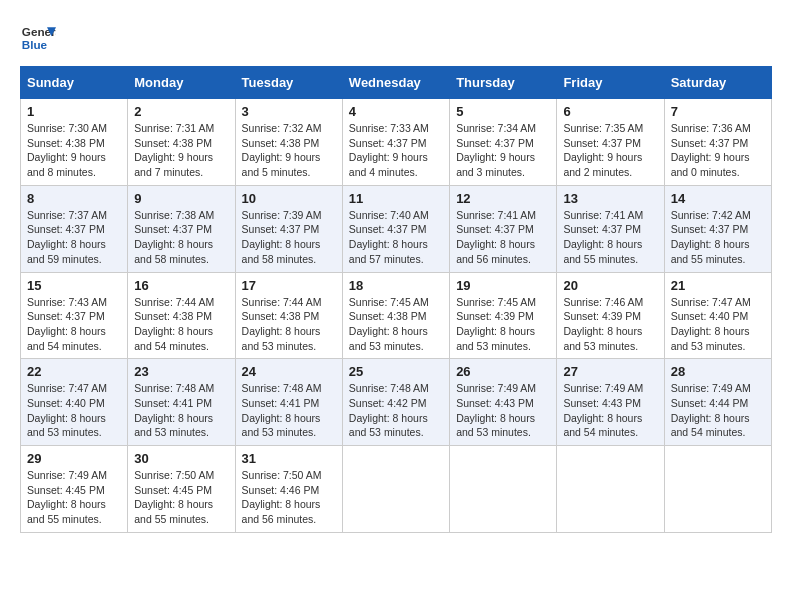  I want to click on header-day-sunday: Sunday, so click(74, 83).